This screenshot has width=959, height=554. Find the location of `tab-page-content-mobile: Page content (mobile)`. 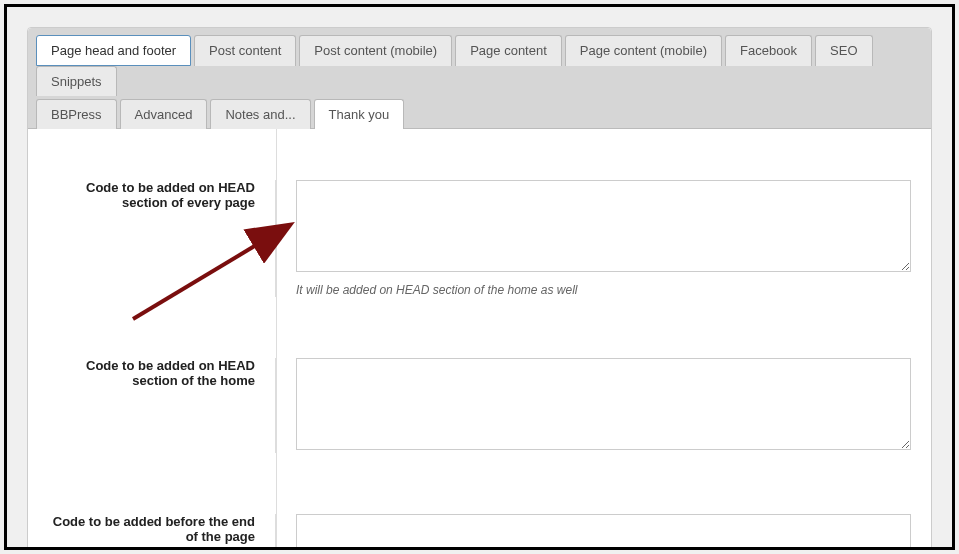

tab-page-content-mobile: Page content (mobile) is located at coordinates (644, 50).